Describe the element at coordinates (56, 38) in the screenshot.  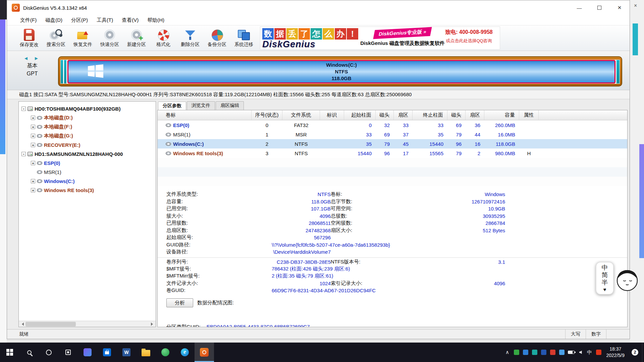
I see `search-partition-button: 搜索分区` at that location.